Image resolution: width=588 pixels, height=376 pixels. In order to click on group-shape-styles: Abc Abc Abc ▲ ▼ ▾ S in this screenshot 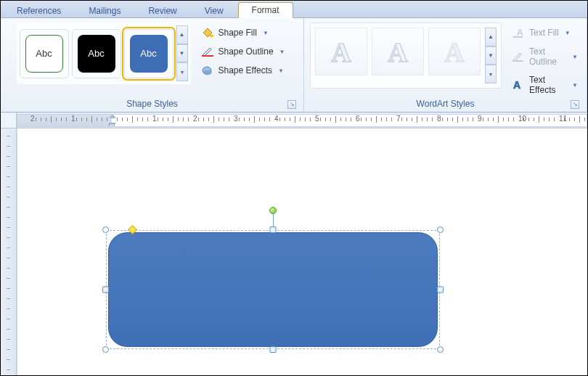, I will do `click(152, 65)`.